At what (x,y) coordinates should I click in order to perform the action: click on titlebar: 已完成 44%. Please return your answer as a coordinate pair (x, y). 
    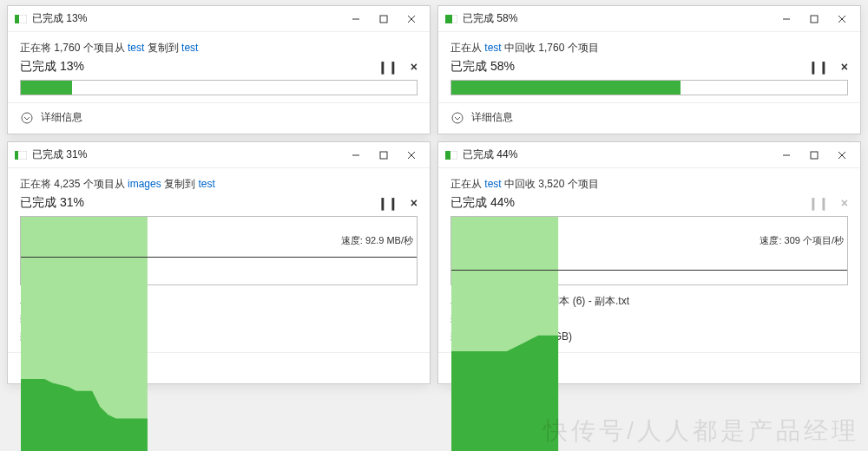
    Looking at the image, I should click on (649, 155).